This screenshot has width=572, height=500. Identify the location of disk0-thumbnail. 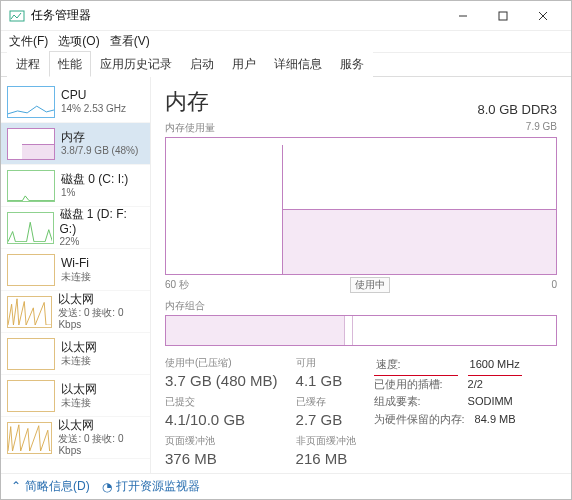
(31, 186).